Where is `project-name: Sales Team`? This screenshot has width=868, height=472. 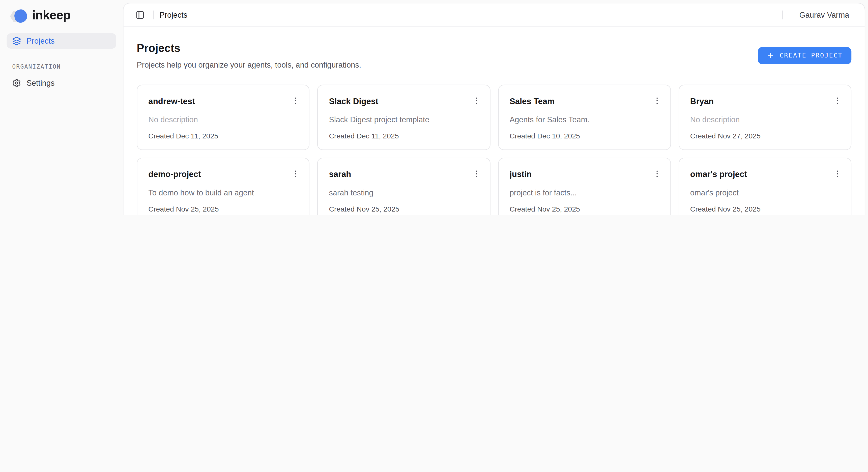
project-name: Sales Team is located at coordinates (584, 101).